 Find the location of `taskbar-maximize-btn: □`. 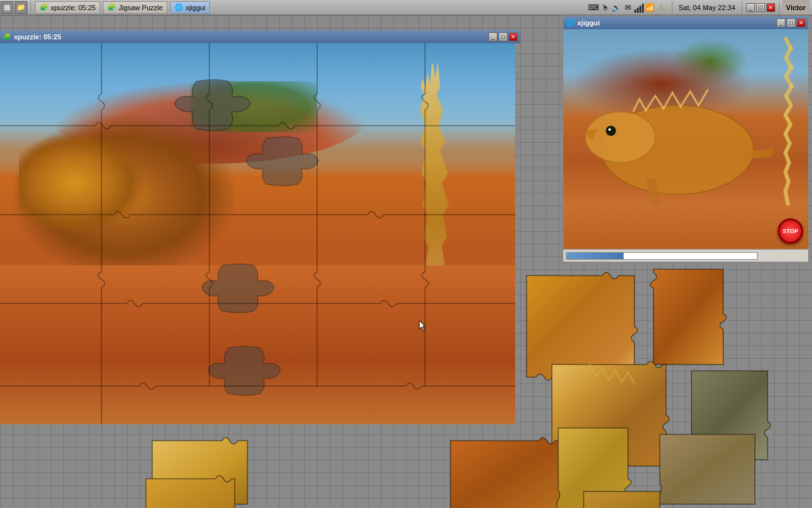

taskbar-maximize-btn: □ is located at coordinates (761, 8).